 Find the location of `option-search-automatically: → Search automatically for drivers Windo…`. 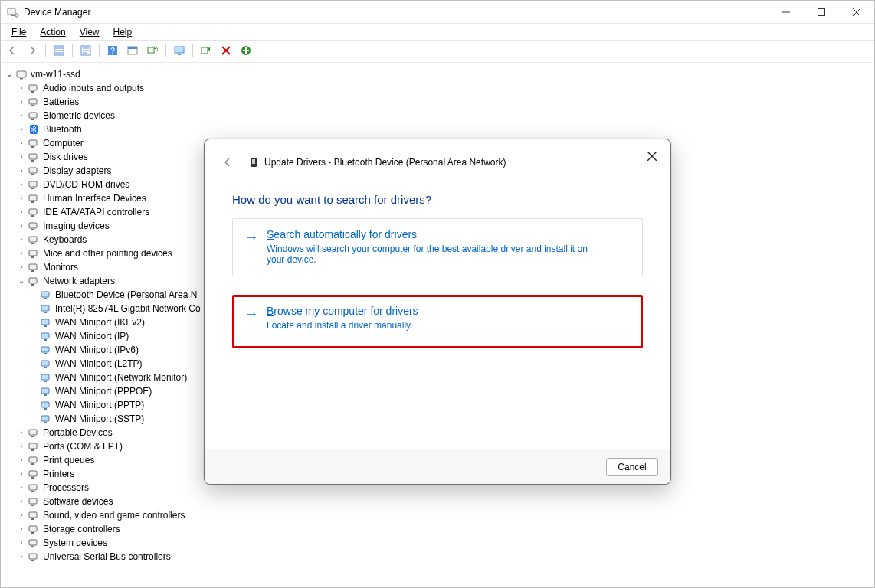

option-search-automatically: → Search automatically for drivers Windo… is located at coordinates (437, 247).